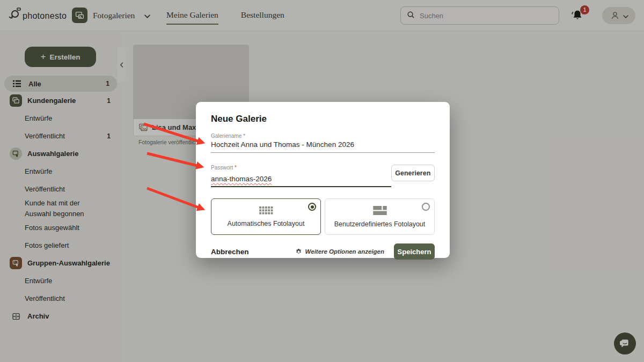 Image resolution: width=644 pixels, height=362 pixels. I want to click on modal-title: Neue Galerie, so click(323, 119).